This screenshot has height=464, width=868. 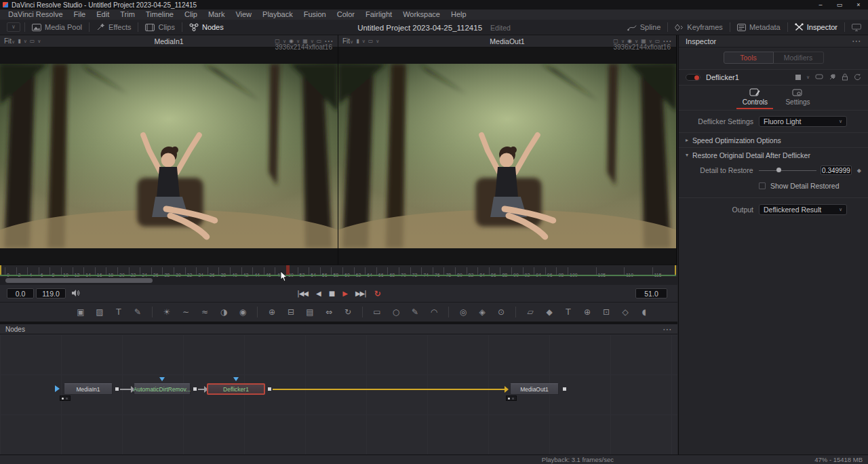 I want to click on text-plus-tool-icon: T, so click(x=119, y=312).